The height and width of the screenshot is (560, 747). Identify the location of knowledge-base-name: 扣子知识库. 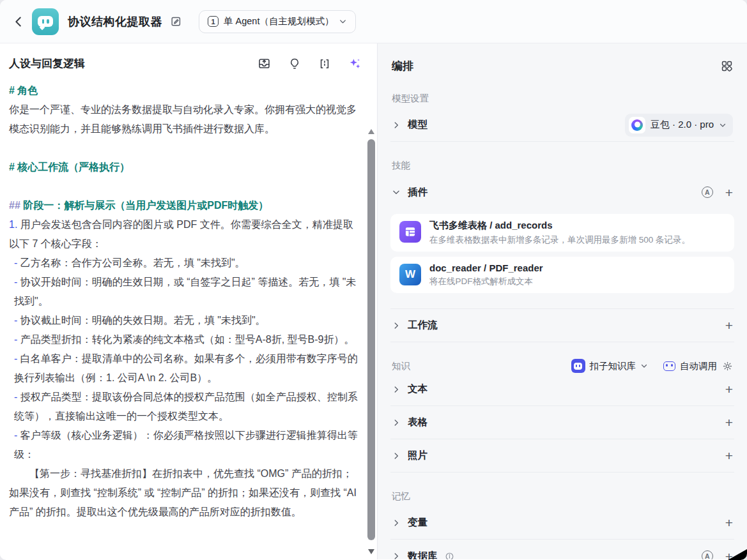
(613, 367).